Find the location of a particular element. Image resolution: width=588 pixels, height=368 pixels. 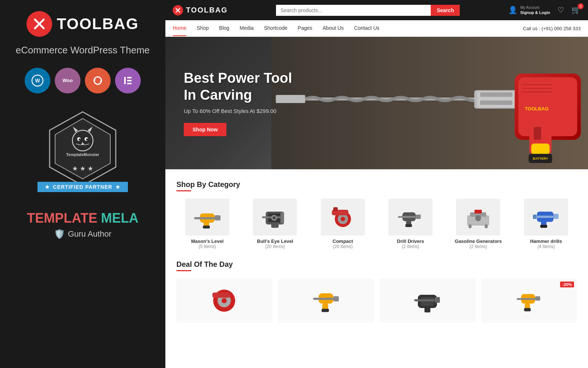

deal-products-grid: -20% is located at coordinates (377, 301).